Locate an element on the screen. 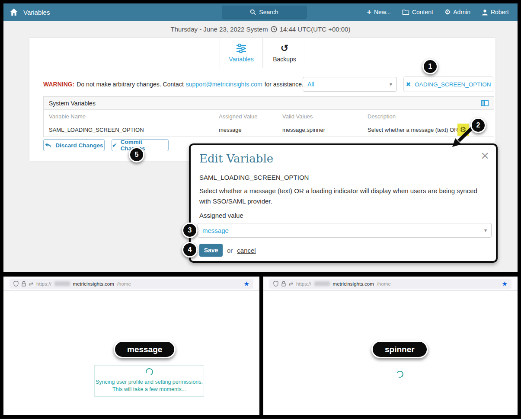  warning-text: Do not make arbitrary changes. Contact is located at coordinates (130, 84).